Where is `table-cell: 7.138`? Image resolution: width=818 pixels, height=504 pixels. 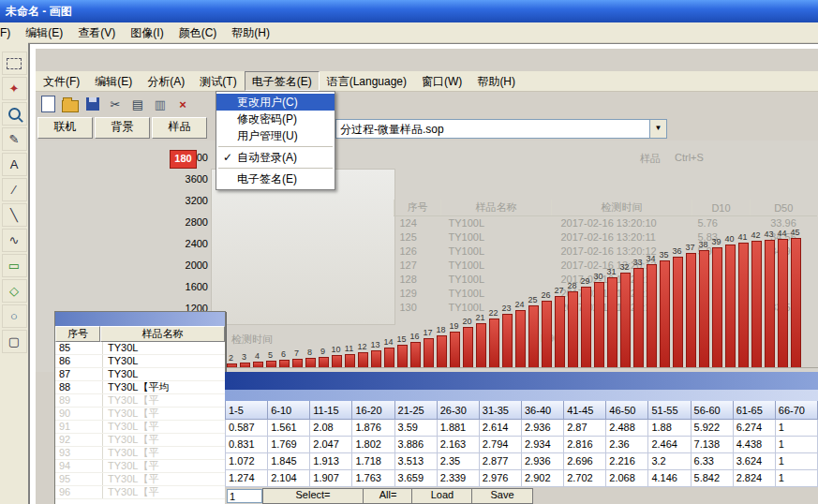 table-cell: 7.138 is located at coordinates (712, 445).